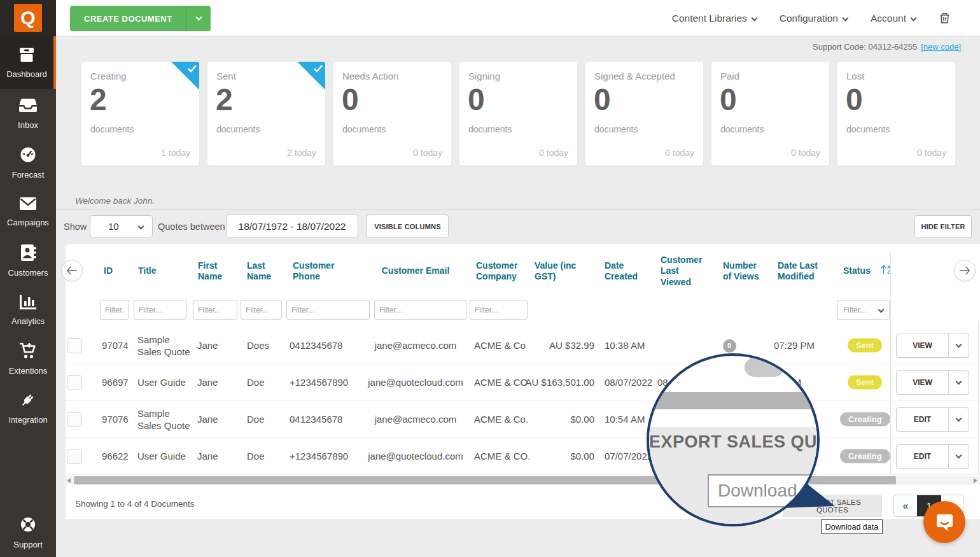  I want to click on magnifier-overlay: EXPORT SALES QUOTES Download d, so click(733, 440).